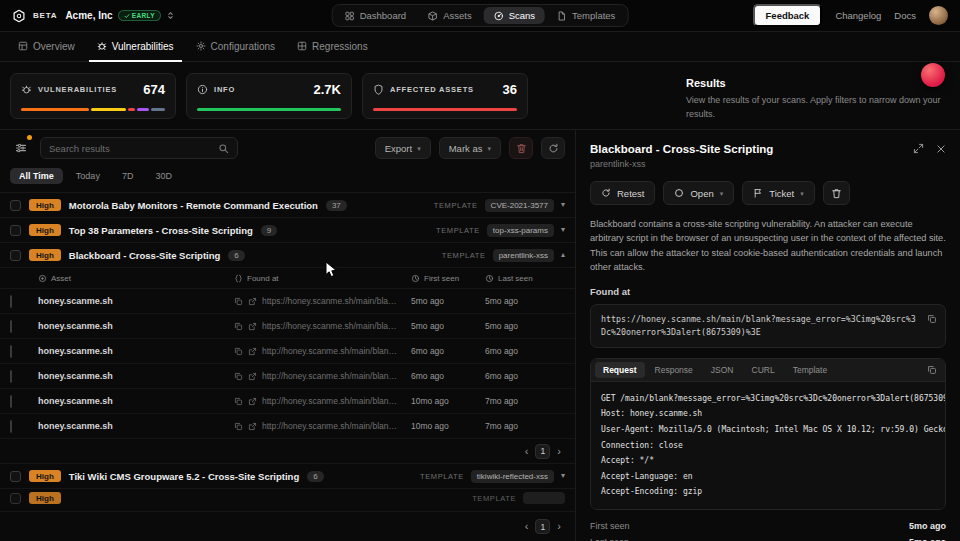  Describe the element at coordinates (514, 16) in the screenshot. I see `nav-item-scans: Scans` at that location.